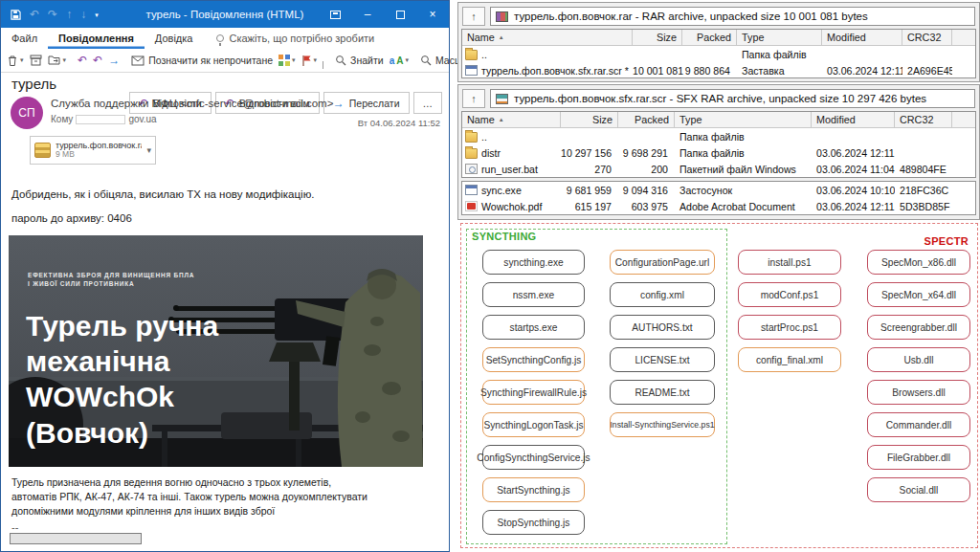 The width and height of the screenshot is (980, 552). What do you see at coordinates (174, 38) in the screenshot?
I see `tab-help: Довідка` at bounding box center [174, 38].